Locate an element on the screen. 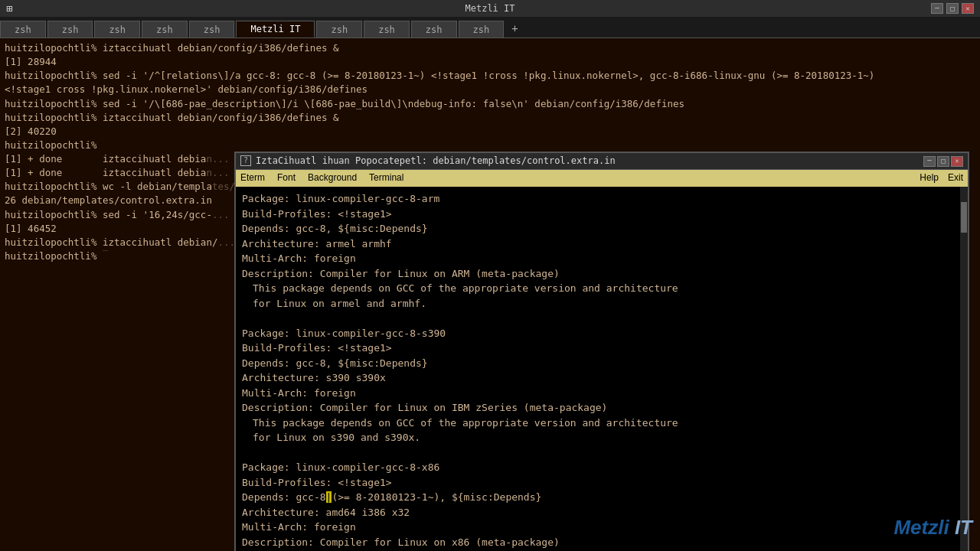 This screenshot has width=980, height=551. term-line-5: huitzilopochtli% sed -i '/\[686-pae_desc… is located at coordinates (490, 104).